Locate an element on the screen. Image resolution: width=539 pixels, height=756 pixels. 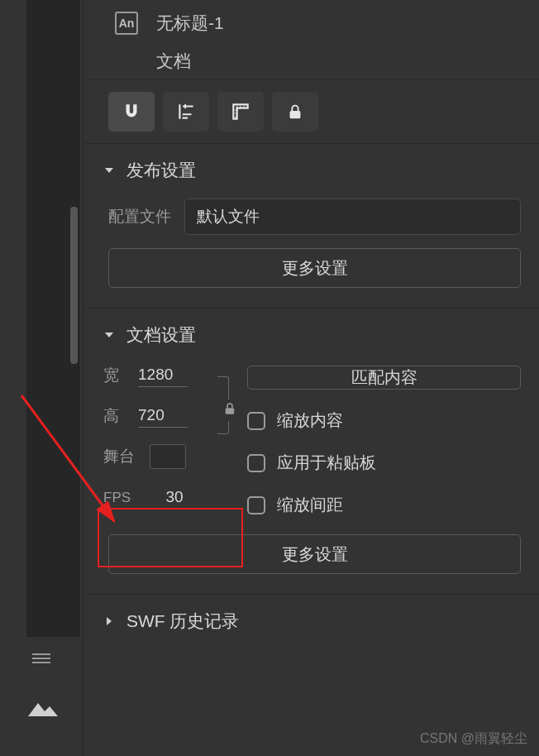
lock-button is located at coordinates (295, 112).